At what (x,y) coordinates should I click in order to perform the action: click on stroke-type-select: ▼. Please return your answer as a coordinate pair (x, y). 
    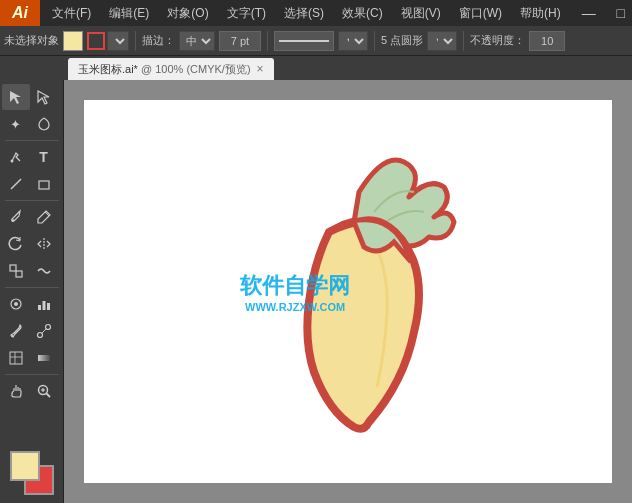
    Looking at the image, I should click on (118, 41).